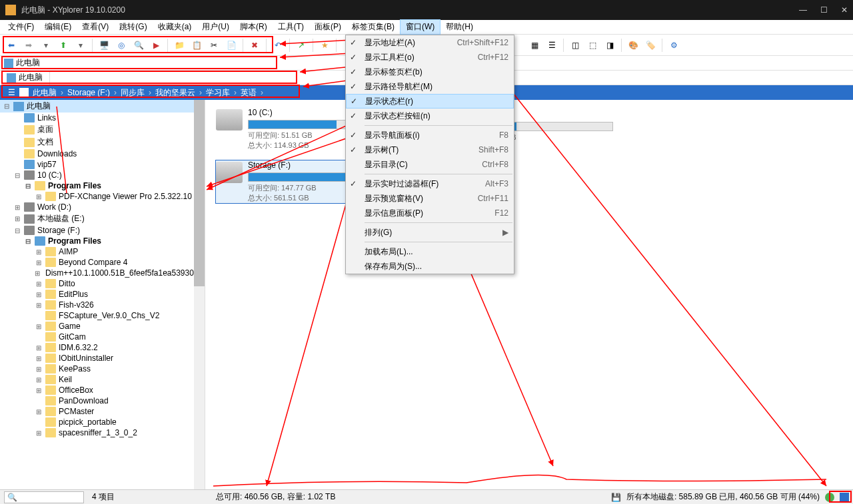 The width and height of the screenshot is (853, 504). I want to click on menu-item: ✓显示标签页栏(b), so click(430, 72).